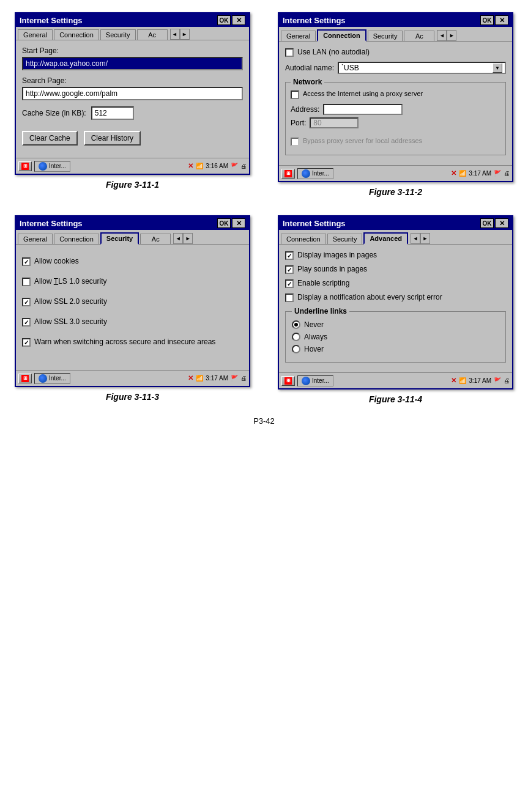 The height and width of the screenshot is (812, 528). I want to click on general-content: Start Page: Search Page: Cache Size (in …, so click(132, 99).